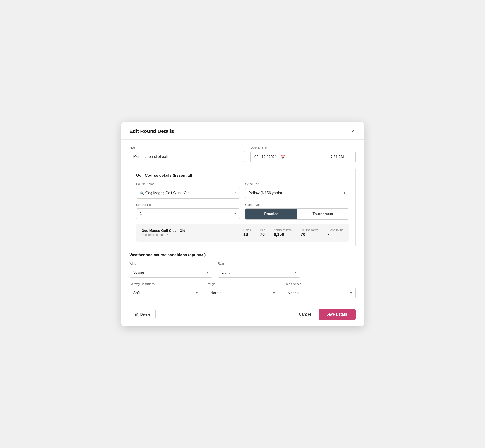 The width and height of the screenshot is (485, 448). I want to click on modal-footer: 🗑 Delete Cancel Save Details, so click(242, 315).